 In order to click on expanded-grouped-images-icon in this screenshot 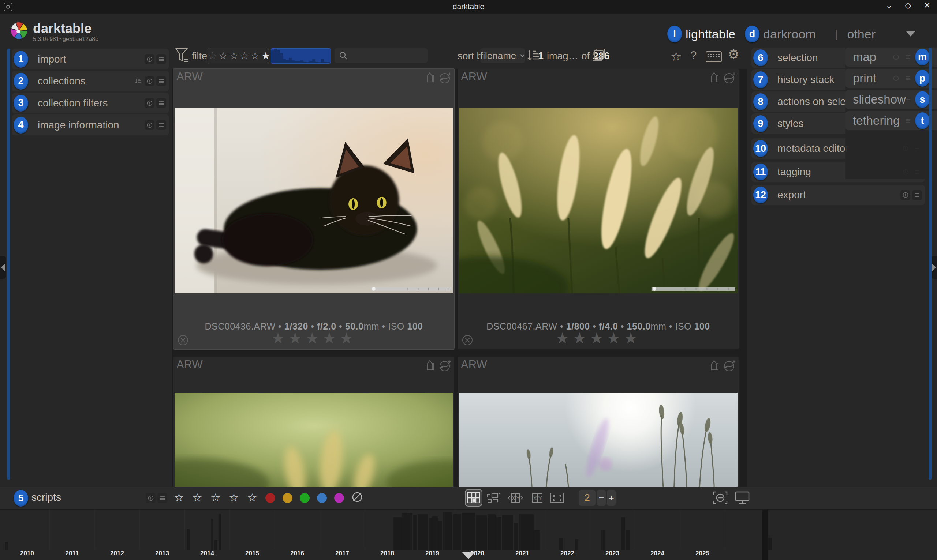, I will do `click(599, 55)`.